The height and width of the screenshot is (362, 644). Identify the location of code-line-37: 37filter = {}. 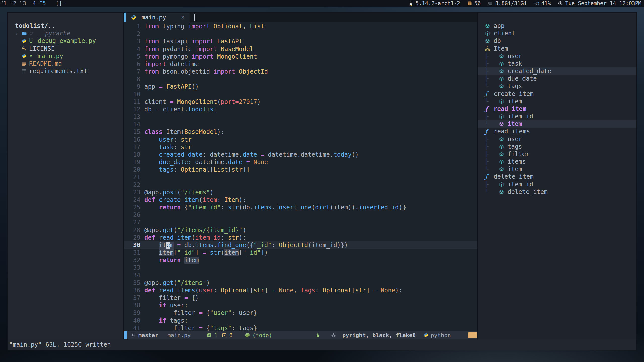
(301, 298).